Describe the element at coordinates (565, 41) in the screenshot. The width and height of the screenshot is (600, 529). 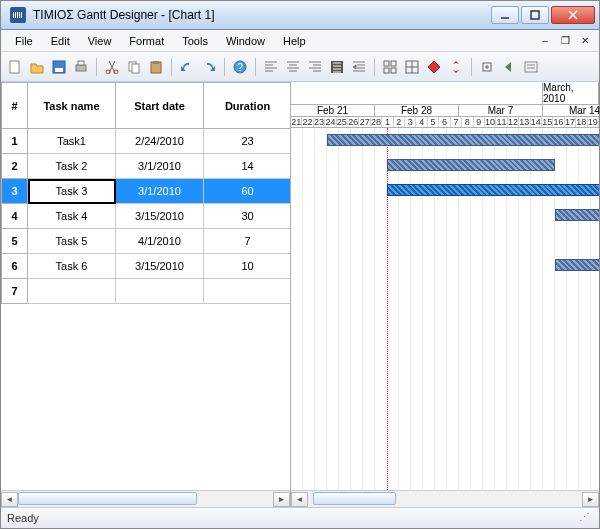
I see `mdi-restore-icon: ❐` at that location.